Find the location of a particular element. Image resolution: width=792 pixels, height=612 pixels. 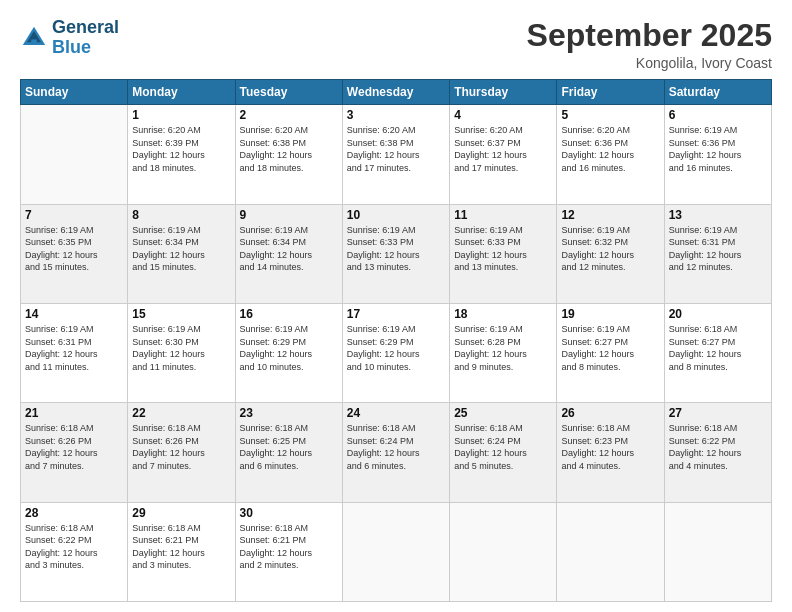

day-number: 20 is located at coordinates (718, 314).